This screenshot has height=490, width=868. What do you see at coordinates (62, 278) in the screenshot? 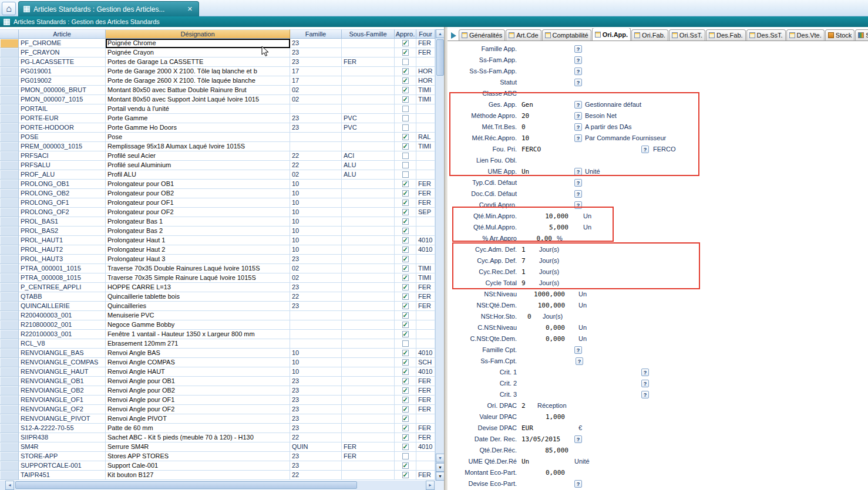
I see `cell-article: PTRA_000008_1015` at bounding box center [62, 278].